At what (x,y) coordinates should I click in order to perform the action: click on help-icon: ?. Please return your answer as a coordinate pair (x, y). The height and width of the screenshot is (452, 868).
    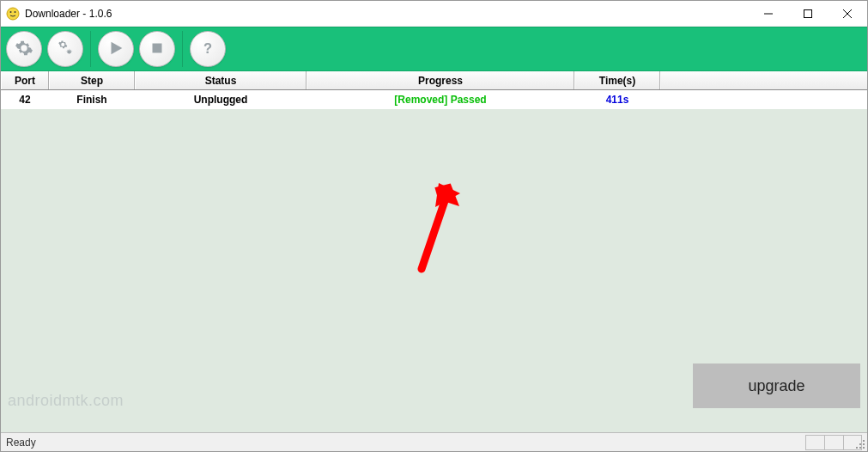
    Looking at the image, I should click on (208, 50).